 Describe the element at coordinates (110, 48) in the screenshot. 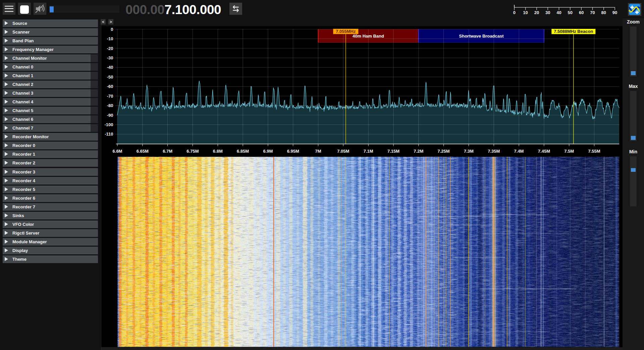

I see `svg-text: -20` at that location.